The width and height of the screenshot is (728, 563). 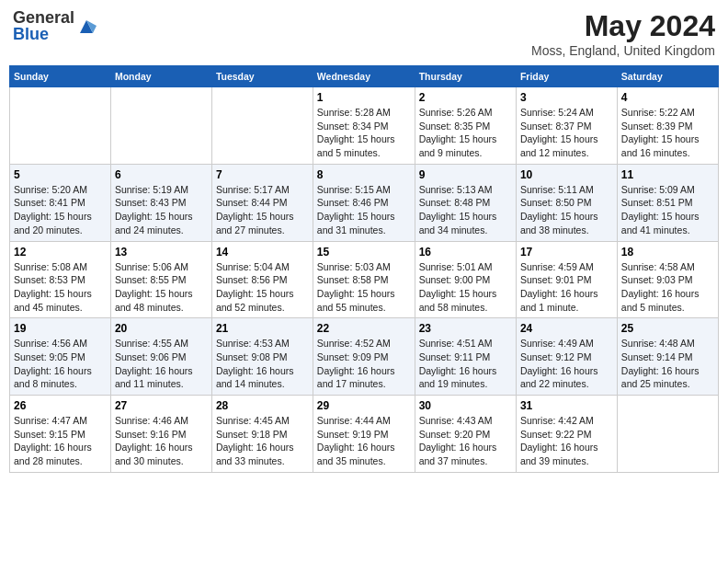 What do you see at coordinates (364, 434) in the screenshot?
I see `calendar-cell: 29Sunrise: 4:44 AMSunset: 9:19 PMDayligh…` at bounding box center [364, 434].